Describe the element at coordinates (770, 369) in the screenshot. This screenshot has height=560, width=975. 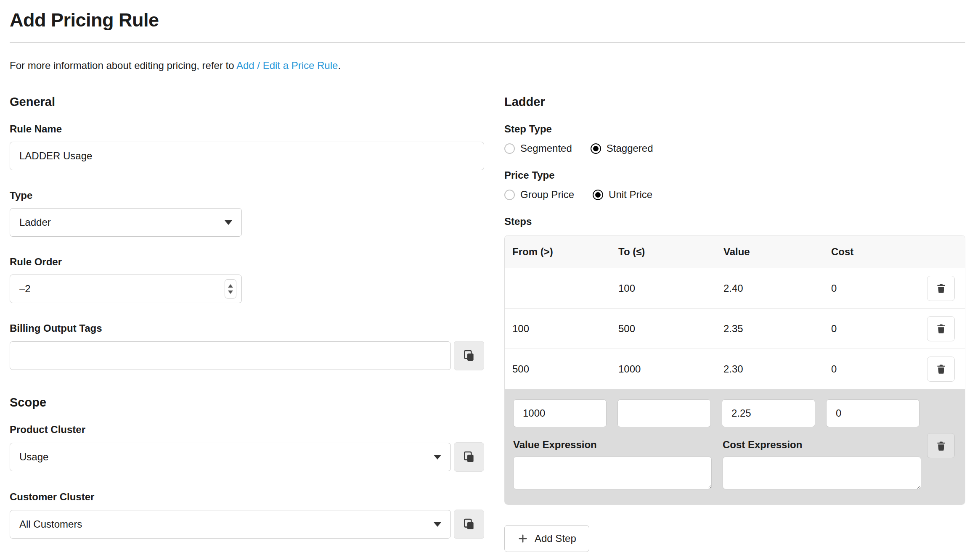
I see `step-value: 2.30` at that location.